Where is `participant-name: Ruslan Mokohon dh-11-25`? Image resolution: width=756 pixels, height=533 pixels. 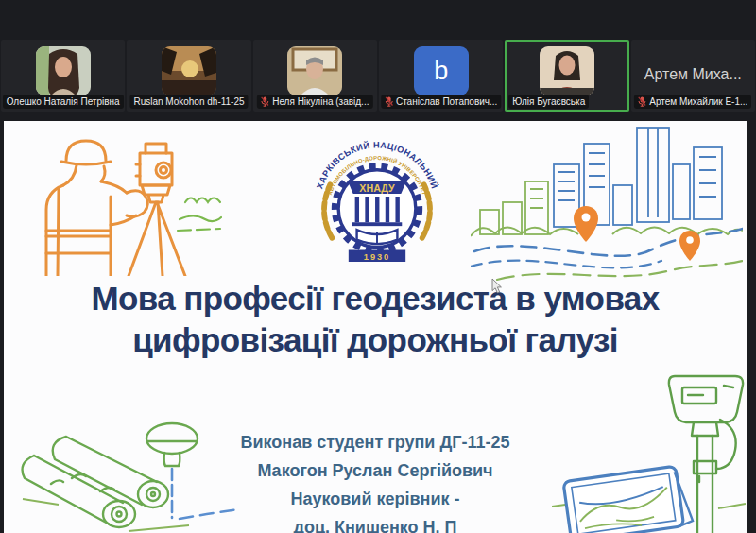 participant-name: Ruslan Mokohon dh-11-25 is located at coordinates (189, 102).